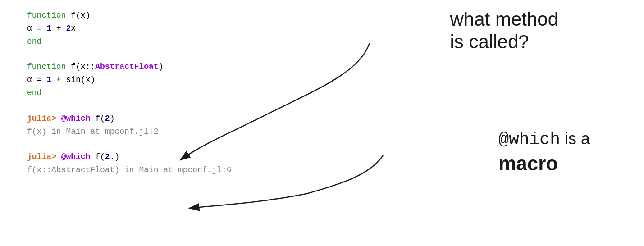 This screenshot has width=644, height=246. Describe the element at coordinates (129, 28) in the screenshot. I see `code-block-1: function f(x) α = 1 + 2x end` at that location.